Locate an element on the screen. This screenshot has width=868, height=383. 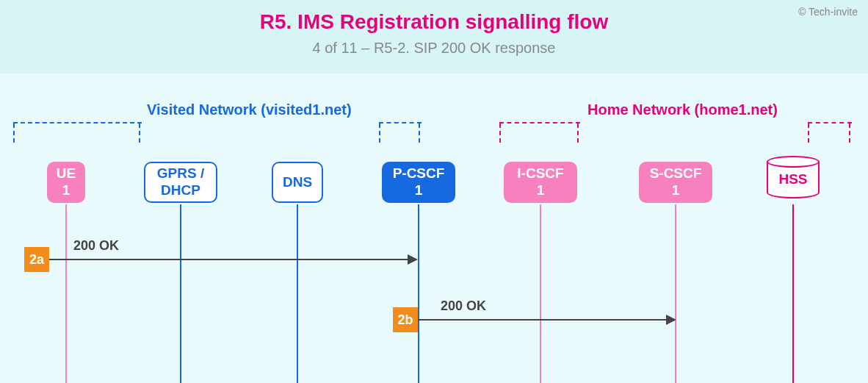
lifeline-gprs is located at coordinates (181, 294).